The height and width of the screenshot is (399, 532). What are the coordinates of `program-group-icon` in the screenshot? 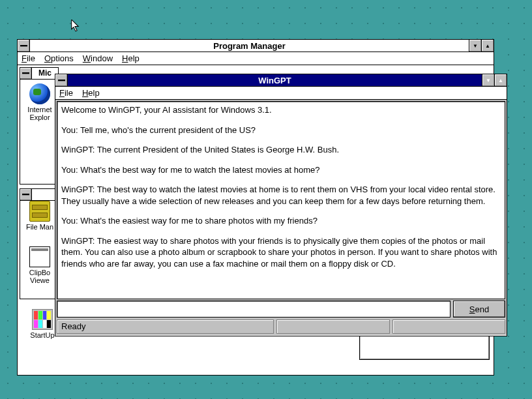 It's located at (42, 319).